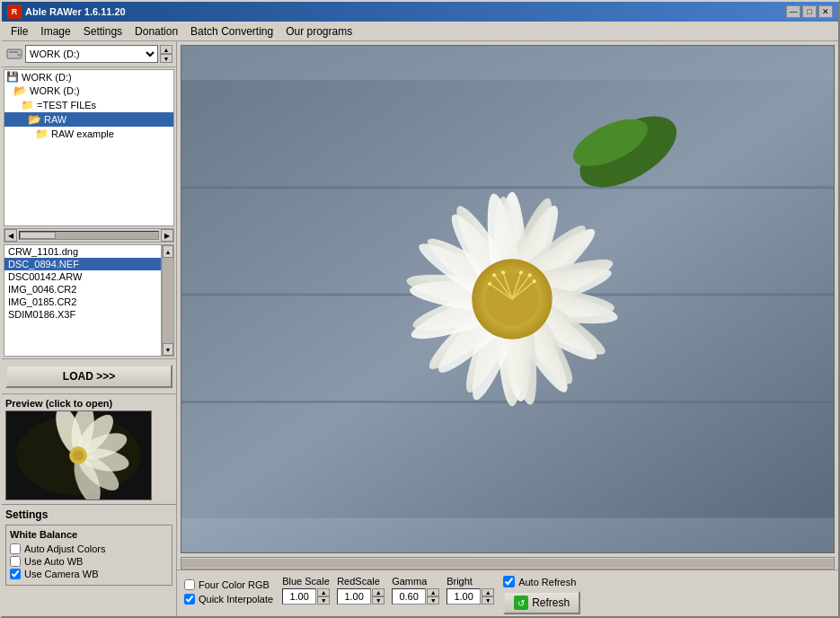 This screenshot has width=840, height=618. I want to click on sliders-area: Blue Scale ▲ ▼ RedScale, so click(388, 590).